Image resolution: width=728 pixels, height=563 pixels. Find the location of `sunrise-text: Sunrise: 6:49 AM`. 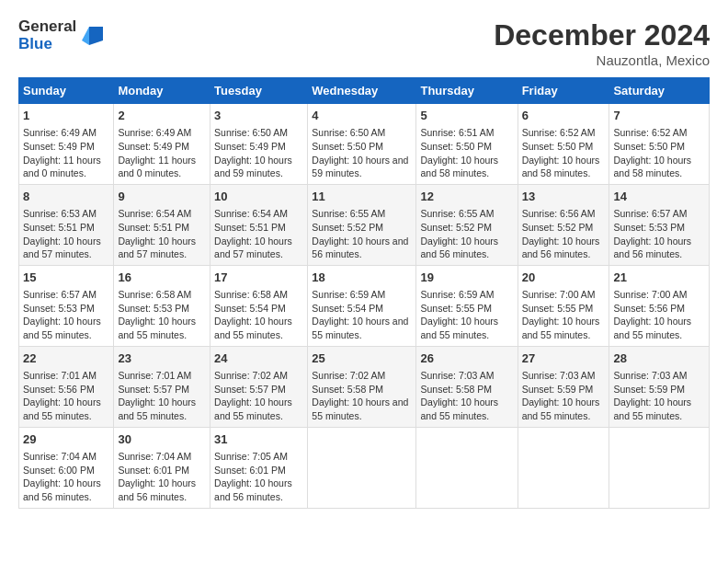

sunrise-text: Sunrise: 6:49 AM is located at coordinates (60, 132).